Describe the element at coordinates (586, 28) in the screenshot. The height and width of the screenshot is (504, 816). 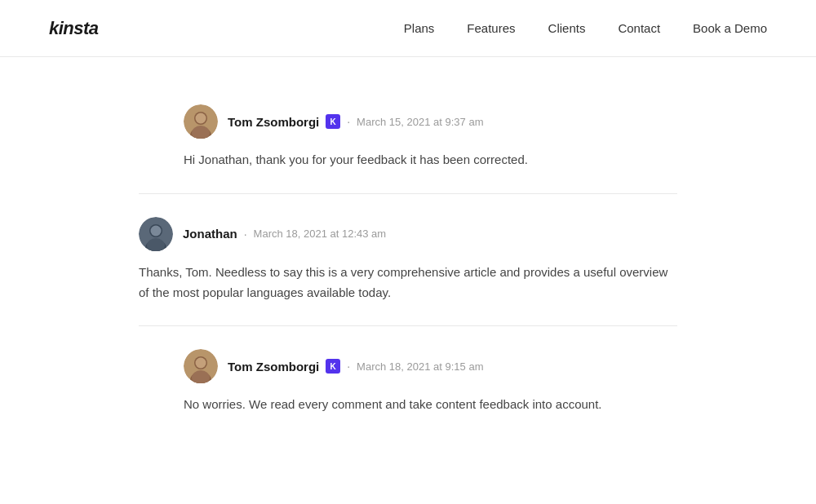
I see `main-nav: Plans Features Clients Contact Book a De…` at that location.